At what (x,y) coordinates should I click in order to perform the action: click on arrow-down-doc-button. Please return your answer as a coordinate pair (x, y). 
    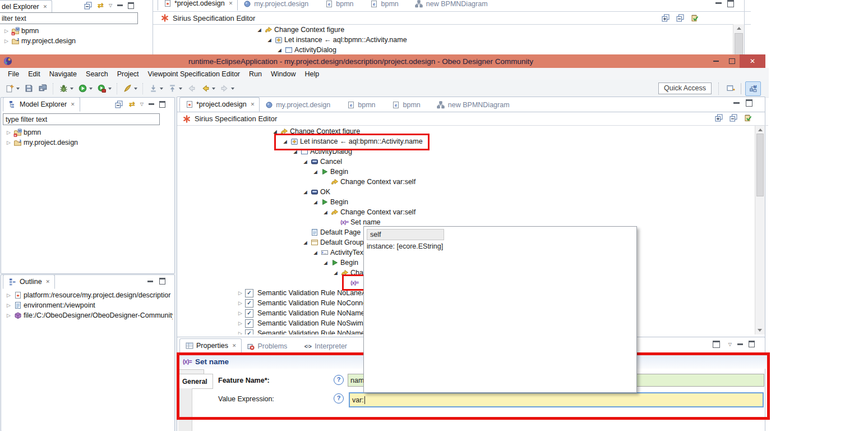
    Looking at the image, I should click on (156, 89).